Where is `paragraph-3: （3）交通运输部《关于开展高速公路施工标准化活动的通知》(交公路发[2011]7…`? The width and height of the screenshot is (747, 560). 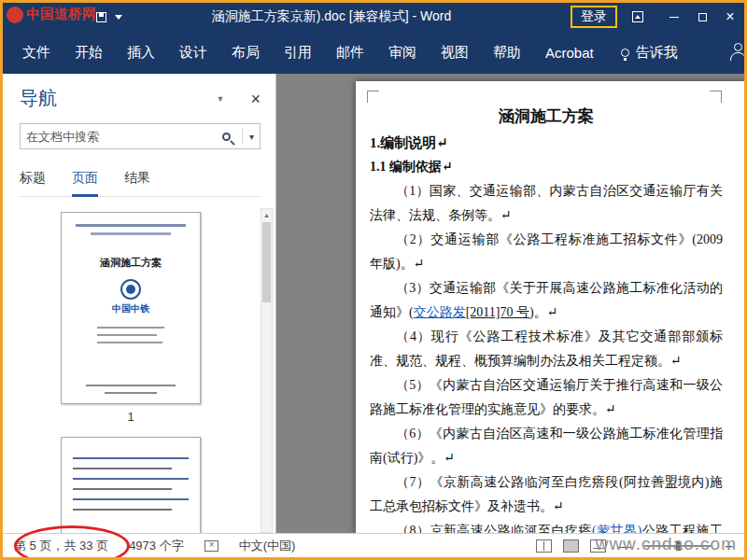
paragraph-3: （3）交通运输部《关于开展高速公路施工标准化活动的通知》(交公路发[2011]7… is located at coordinates (546, 301).